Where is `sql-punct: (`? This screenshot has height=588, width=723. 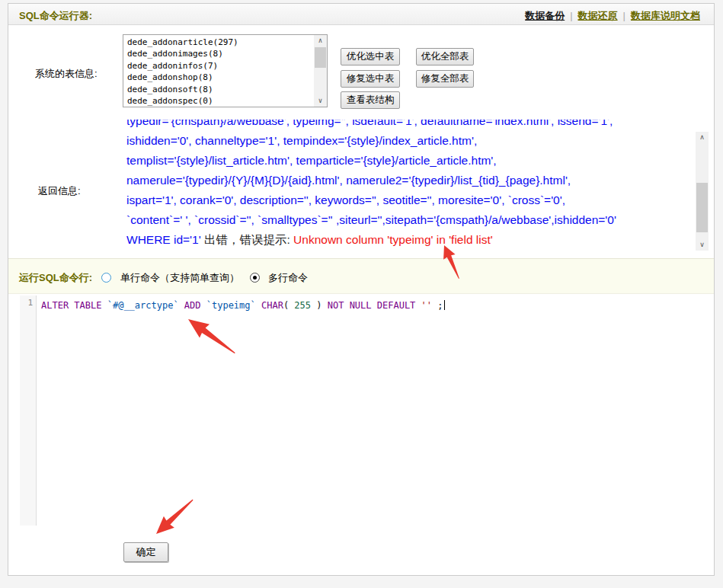
sql-punct: ( is located at coordinates (289, 305).